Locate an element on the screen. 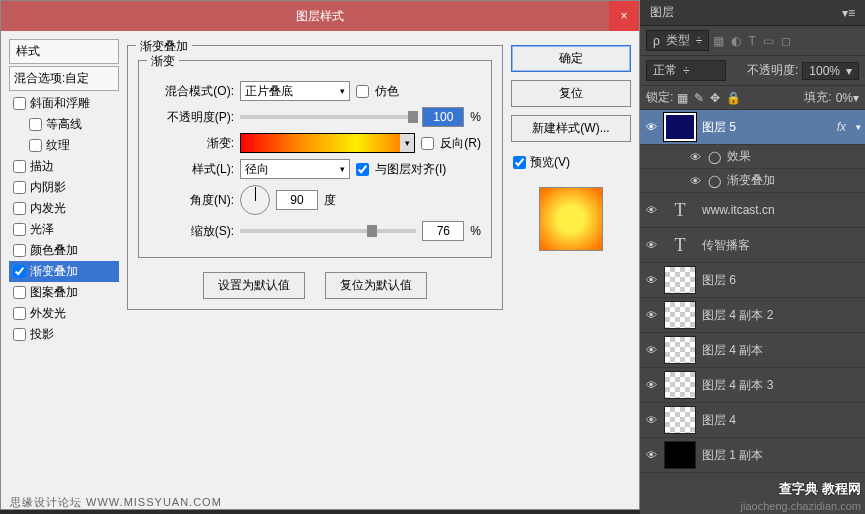  style-item: 描边 is located at coordinates (64, 166).